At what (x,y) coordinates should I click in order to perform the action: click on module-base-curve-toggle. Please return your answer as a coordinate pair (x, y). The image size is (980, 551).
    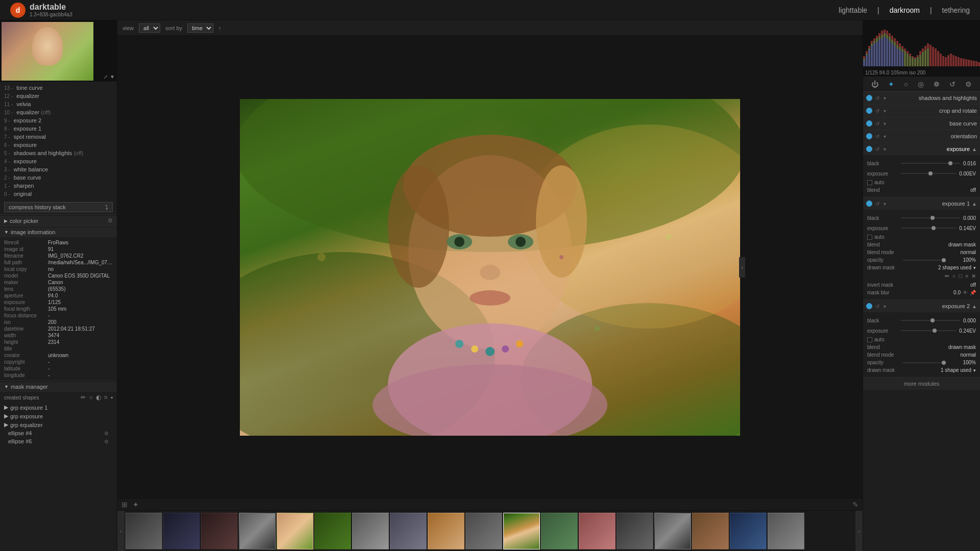
    Looking at the image, I should click on (869, 123).